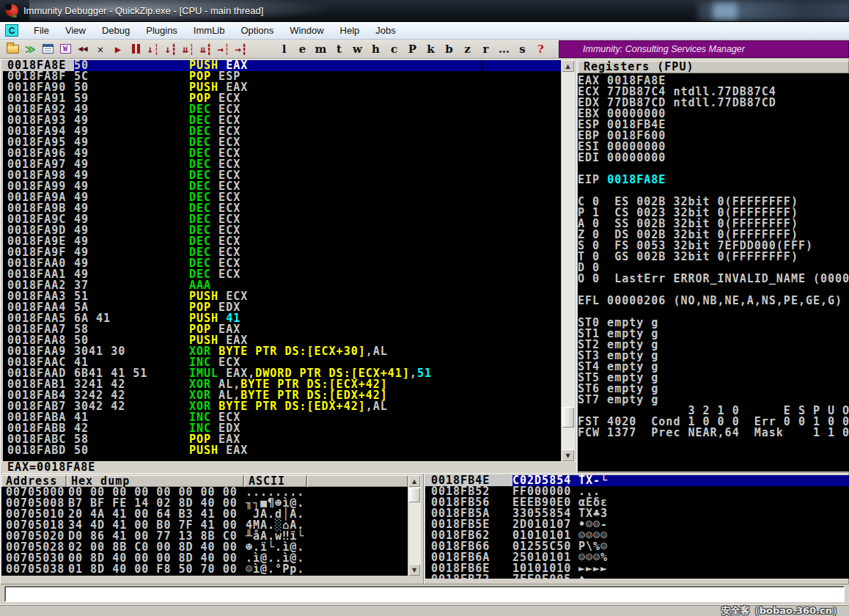  What do you see at coordinates (206, 49) in the screenshot?
I see `trace-over-icon: ⇊┇` at bounding box center [206, 49].